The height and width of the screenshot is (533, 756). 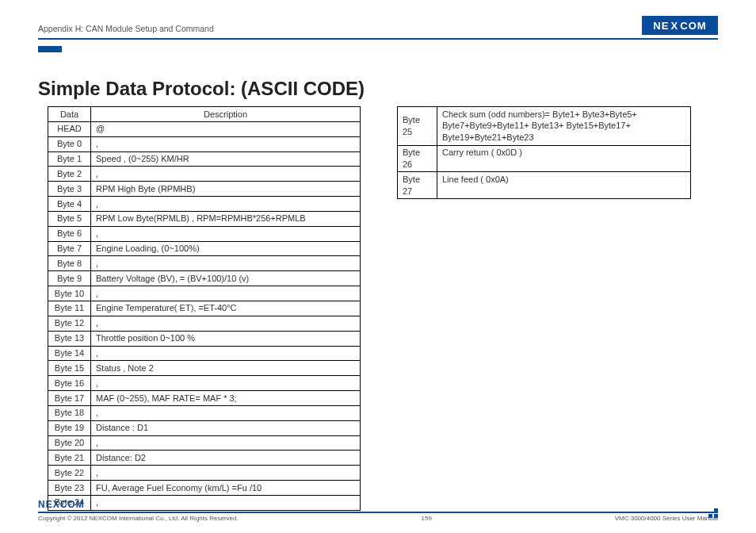 I want to click on cell-data: Byte 11, so click(x=70, y=308).